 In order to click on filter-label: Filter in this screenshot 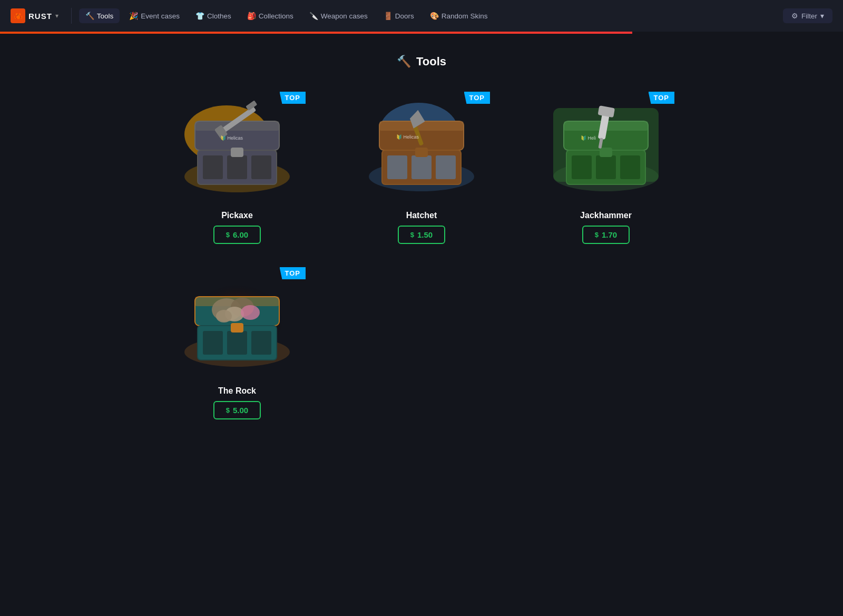, I will do `click(809, 16)`.